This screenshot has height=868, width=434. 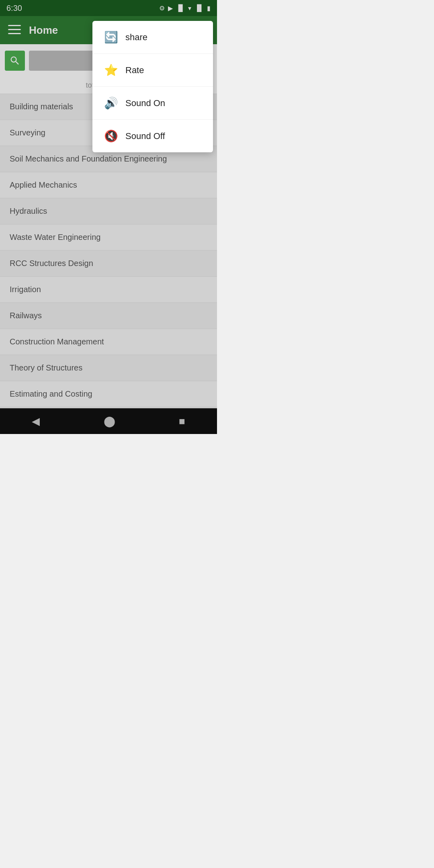 I want to click on dropdown-menu: 🔄share⭐Rate🔊Sound On🔇Sound Off, so click(x=153, y=87).